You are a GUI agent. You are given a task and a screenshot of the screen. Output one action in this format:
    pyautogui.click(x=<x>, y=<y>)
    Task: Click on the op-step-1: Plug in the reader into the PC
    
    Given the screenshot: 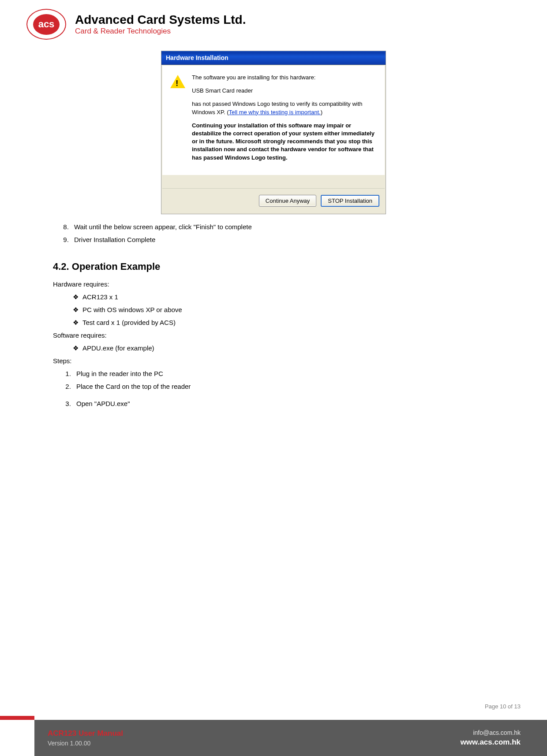 What is the action you would take?
    pyautogui.click(x=283, y=374)
    